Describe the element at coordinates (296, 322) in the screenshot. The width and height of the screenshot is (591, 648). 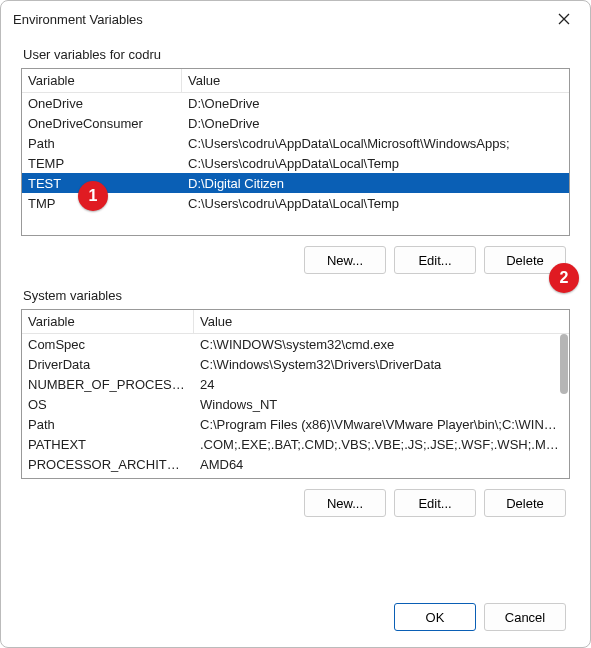
I see `system-list-header: Variable Value` at that location.